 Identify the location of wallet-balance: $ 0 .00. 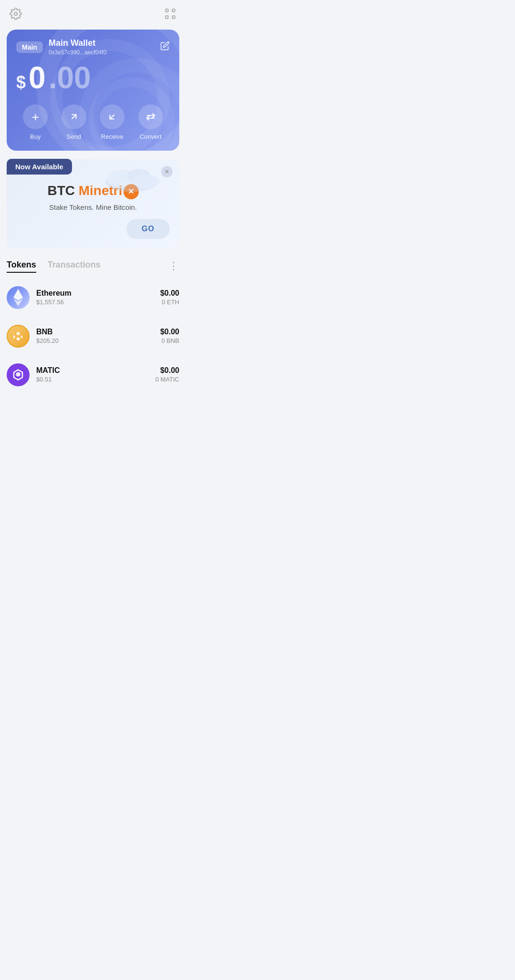
(93, 78).